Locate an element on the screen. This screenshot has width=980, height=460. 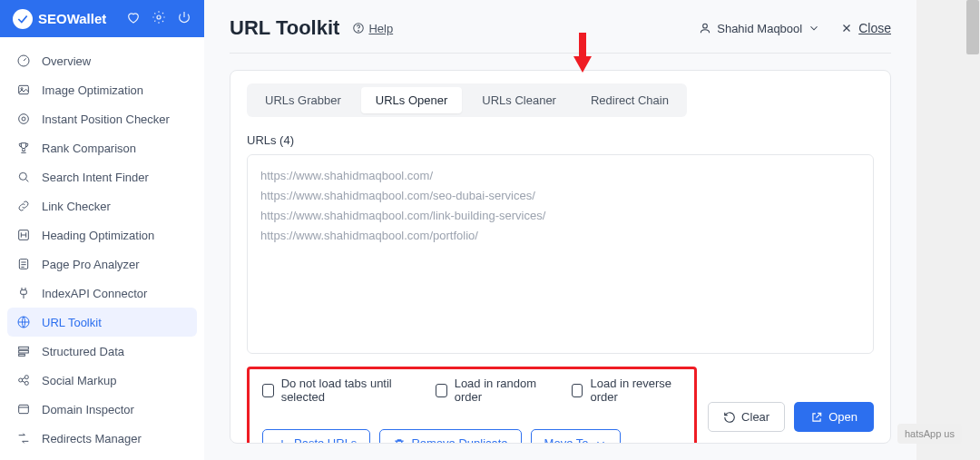
sidebar-item-redirects-manager: Redirects Manager is located at coordinates (102, 438).